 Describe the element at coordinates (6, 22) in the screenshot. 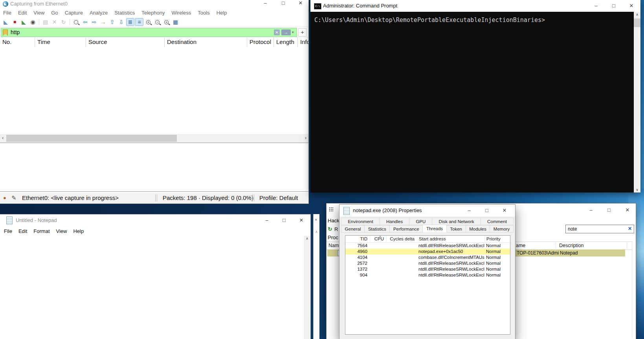

I see `start-capture-button: ◣` at that location.